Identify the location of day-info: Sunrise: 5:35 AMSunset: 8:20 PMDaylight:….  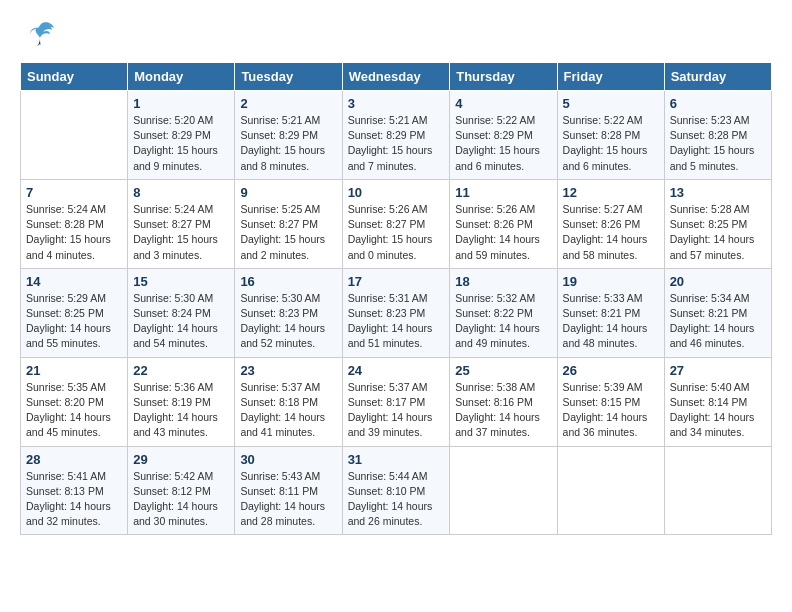
(74, 410).